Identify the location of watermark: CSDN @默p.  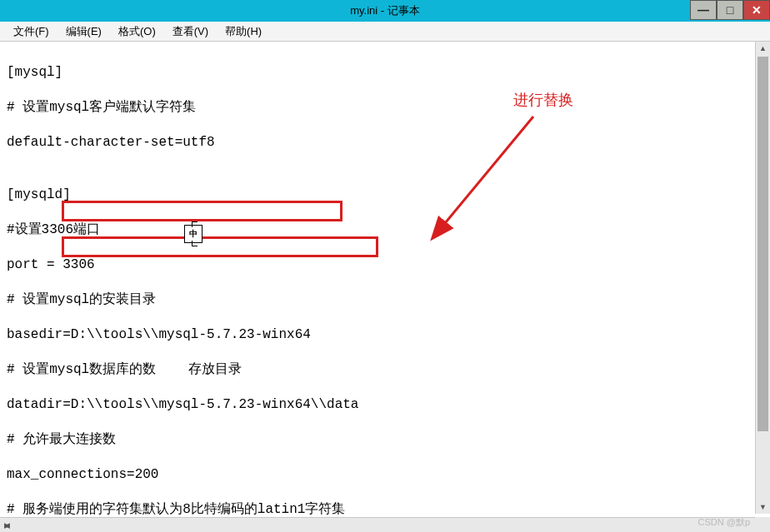
(723, 523).